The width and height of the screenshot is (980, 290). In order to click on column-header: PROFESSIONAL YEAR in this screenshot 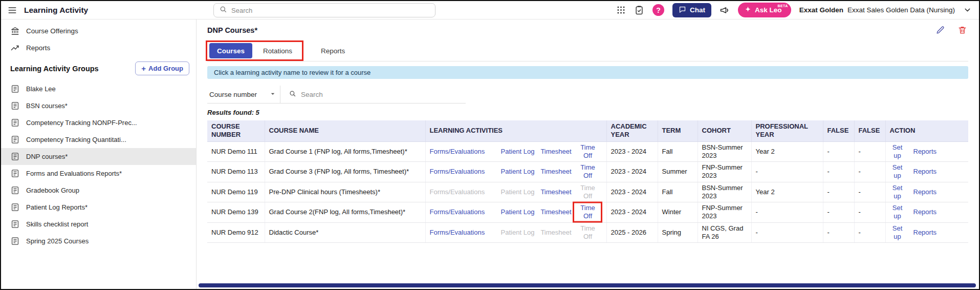, I will do `click(787, 131)`.